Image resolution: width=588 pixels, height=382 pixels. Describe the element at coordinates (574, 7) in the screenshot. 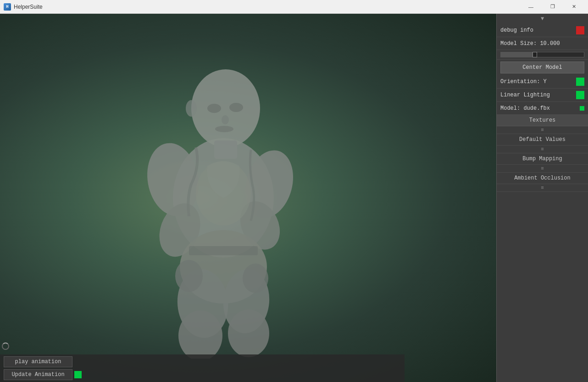

I see `close-button: ✕` at that location.